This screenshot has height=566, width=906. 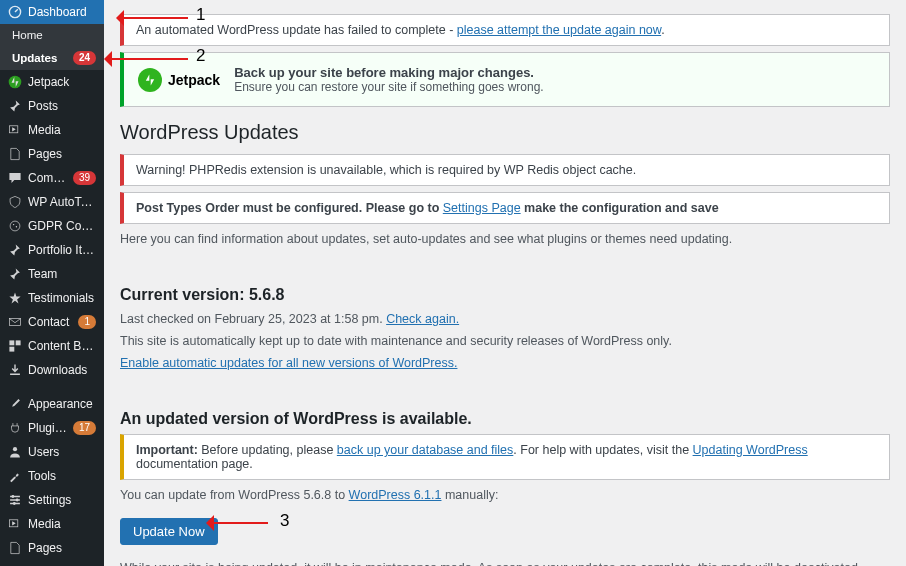 What do you see at coordinates (52, 35) in the screenshot?
I see `sidebar-subitem-home: Home` at bounding box center [52, 35].